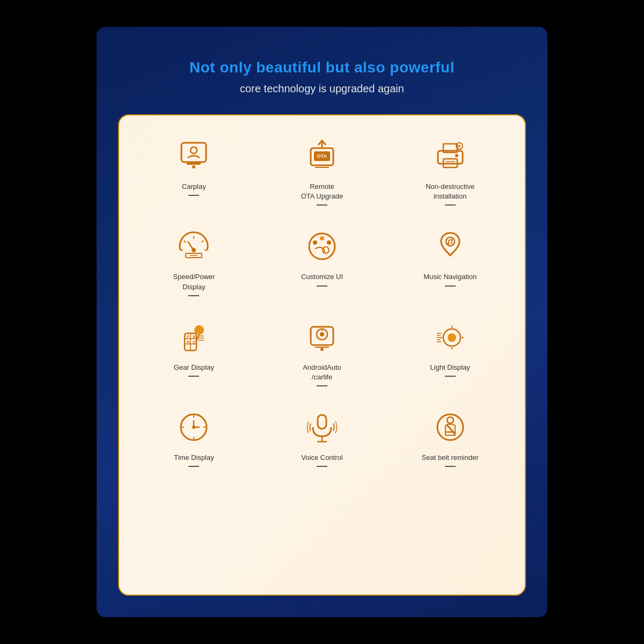 Image resolution: width=644 pixels, height=644 pixels. Describe the element at coordinates (450, 435) in the screenshot. I see `feature-seatbelt: Seat belt reminder` at that location.